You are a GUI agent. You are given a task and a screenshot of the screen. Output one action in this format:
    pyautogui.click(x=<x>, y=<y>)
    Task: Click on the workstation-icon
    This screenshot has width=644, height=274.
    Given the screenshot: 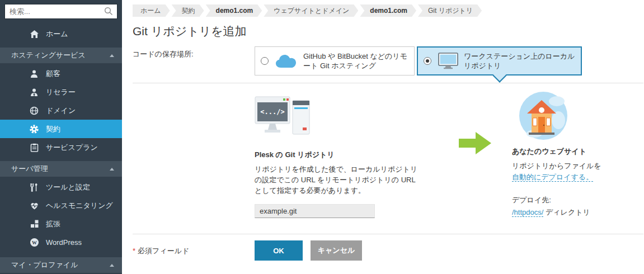 What is the action you would take?
    pyautogui.click(x=448, y=61)
    